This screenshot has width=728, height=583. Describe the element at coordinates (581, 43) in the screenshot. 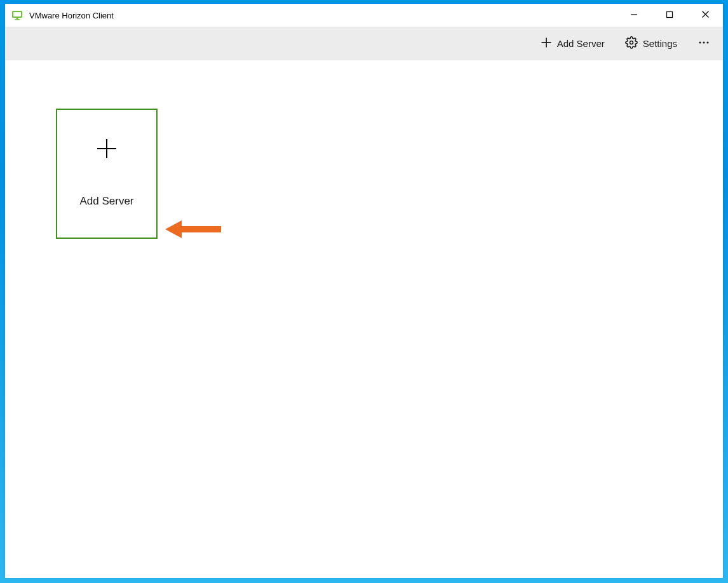

I see `add-server-label: Add Server` at that location.